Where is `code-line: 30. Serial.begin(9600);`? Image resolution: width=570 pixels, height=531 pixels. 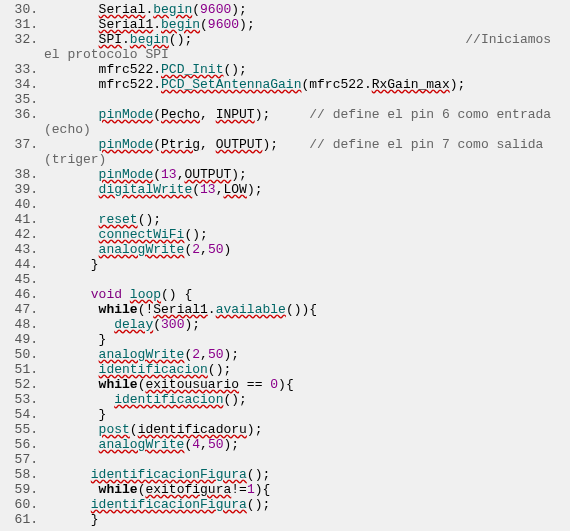 code-line: 30. Serial.begin(9600); is located at coordinates (285, 10).